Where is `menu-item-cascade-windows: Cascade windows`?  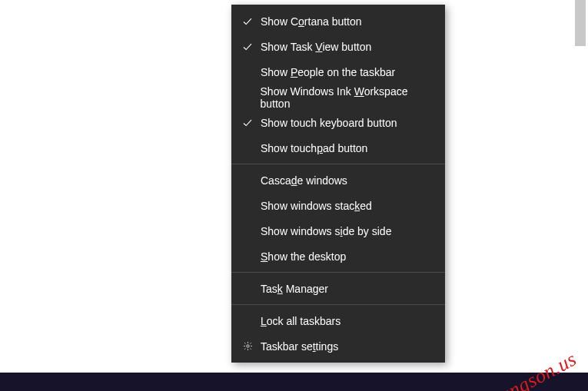
menu-item-cascade-windows: Cascade windows is located at coordinates (338, 180).